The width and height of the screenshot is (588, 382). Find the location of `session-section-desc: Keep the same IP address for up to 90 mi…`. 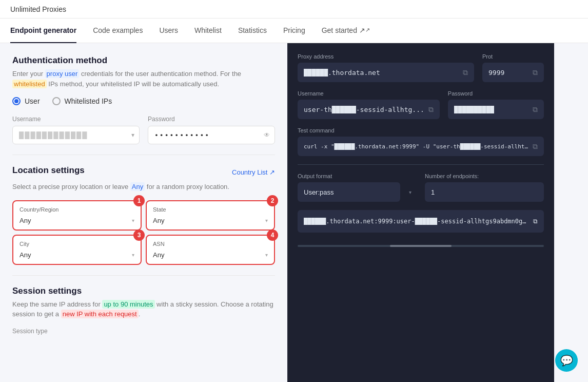

session-section-desc: Keep the same IP address for up to 90 mi… is located at coordinates (144, 309).